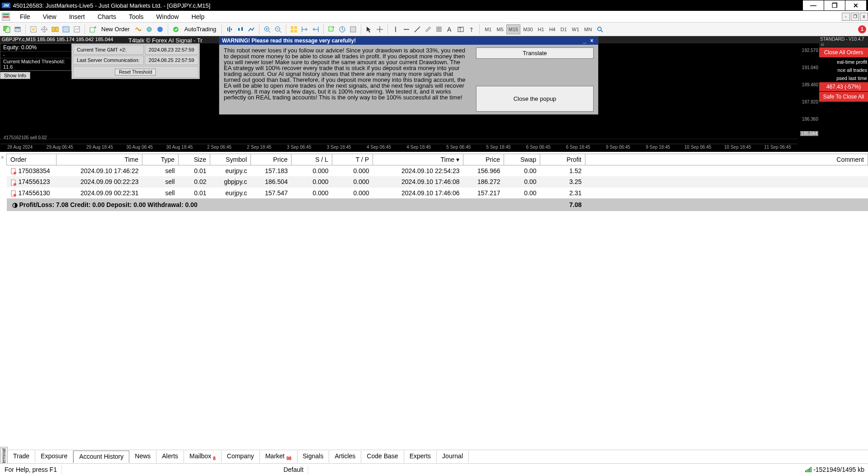  What do you see at coordinates (514, 29) in the screenshot?
I see `timeframe-m15: M15` at bounding box center [514, 29].